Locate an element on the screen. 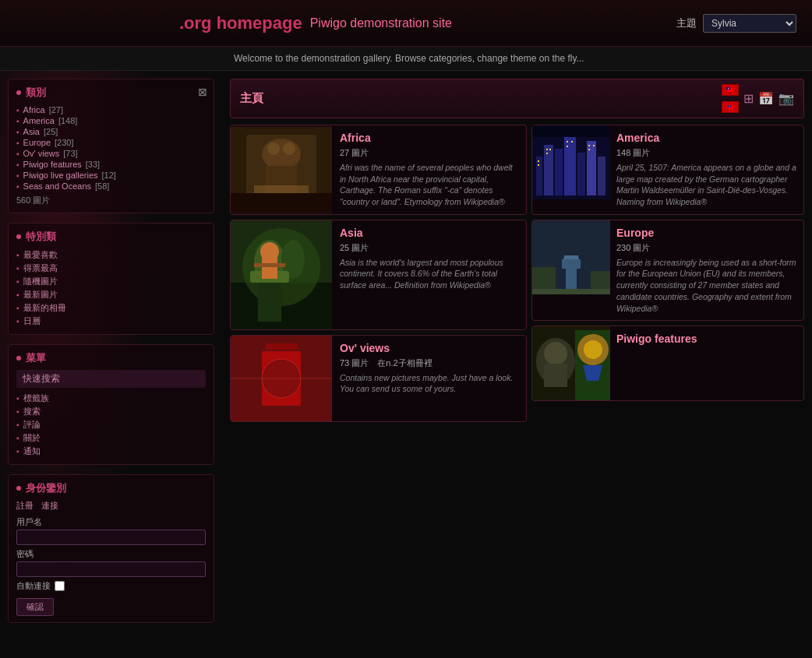 Image resolution: width=812 pixels, height=658 pixels. piwigofeatures-thumbnail is located at coordinates (571, 363).